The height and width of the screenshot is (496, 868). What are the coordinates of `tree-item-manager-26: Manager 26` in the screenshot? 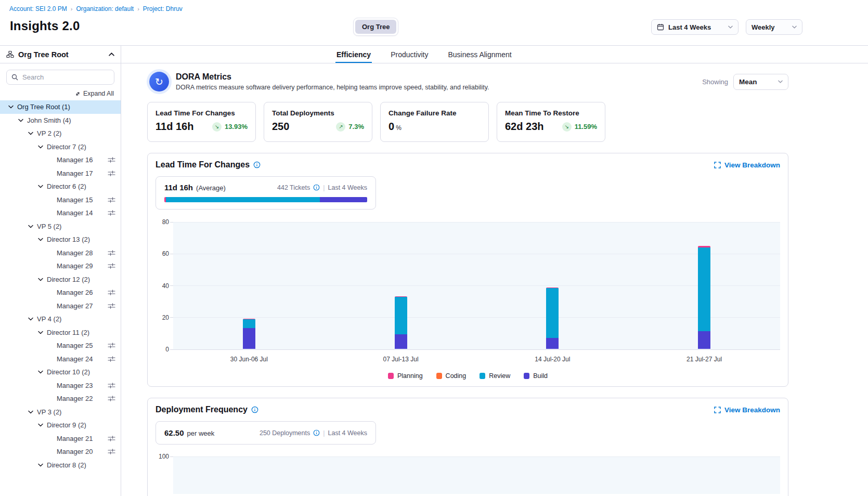 It's located at (60, 293).